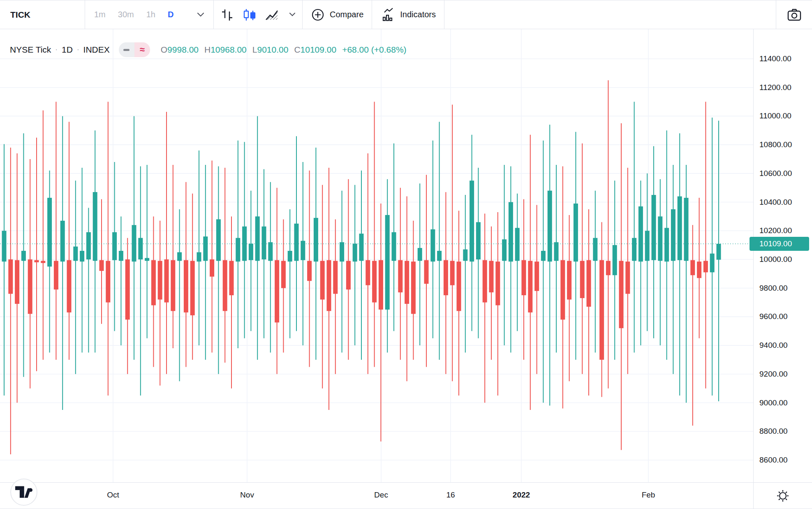 The image size is (812, 509). What do you see at coordinates (180, 50) in the screenshot?
I see `ohlc-open: O9998.00` at bounding box center [180, 50].